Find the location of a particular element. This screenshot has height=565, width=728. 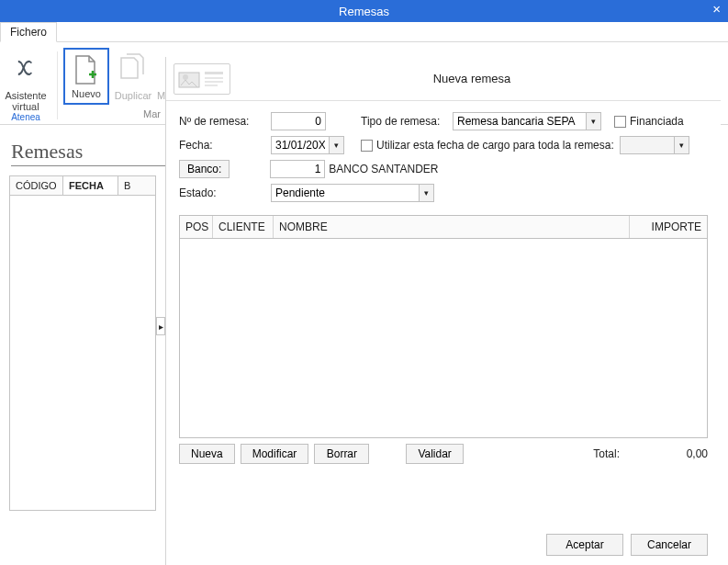

menu-bar: Fichero is located at coordinates (364, 32).